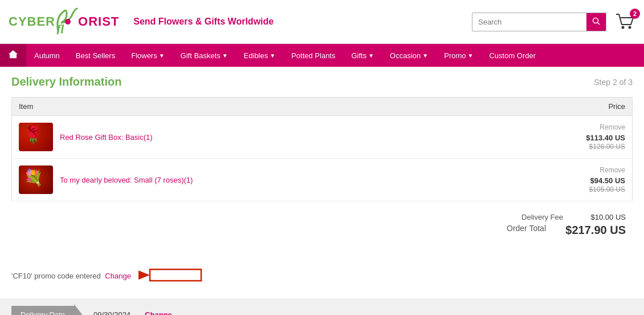  What do you see at coordinates (323, 107) in the screenshot?
I see `table-header-row: Item Price` at bounding box center [323, 107].